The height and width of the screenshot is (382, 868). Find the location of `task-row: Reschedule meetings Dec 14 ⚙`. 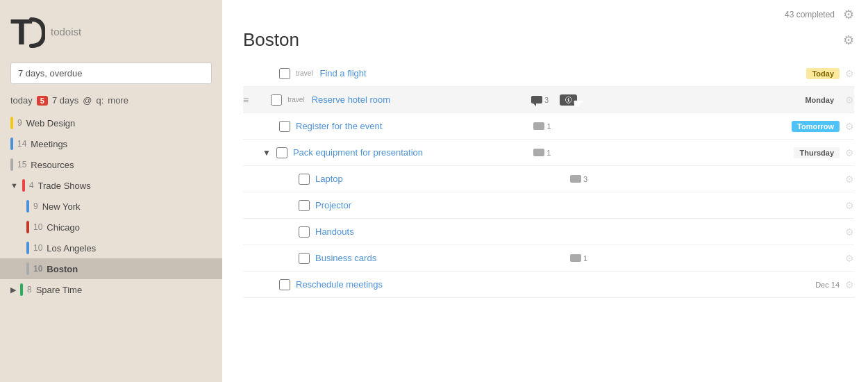

task-row: Reschedule meetings Dec 14 ⚙ is located at coordinates (549, 285).